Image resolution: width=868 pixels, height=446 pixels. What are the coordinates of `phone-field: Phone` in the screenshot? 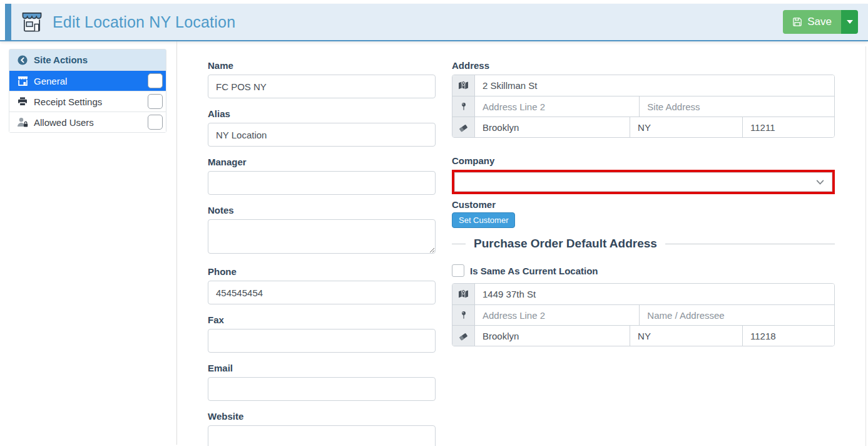 It's located at (322, 286).